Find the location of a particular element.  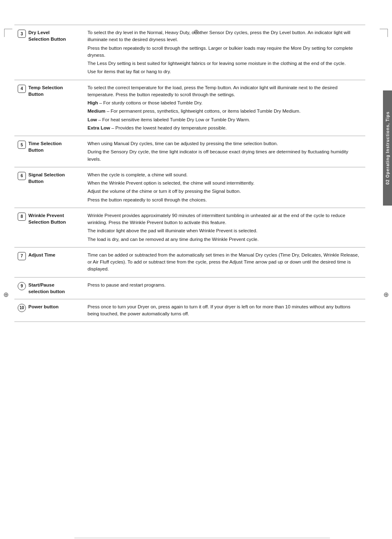

table-row: 3Dry LevelSelection ButtonTo select the … is located at coordinates (190, 53).